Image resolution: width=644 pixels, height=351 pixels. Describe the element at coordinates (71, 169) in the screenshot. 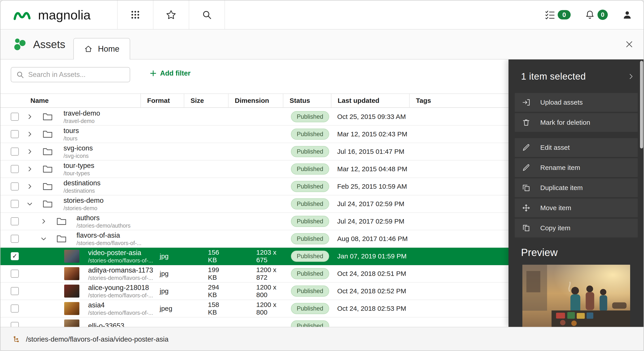

I see `row-name-cell: tour-types/tour-types` at that location.